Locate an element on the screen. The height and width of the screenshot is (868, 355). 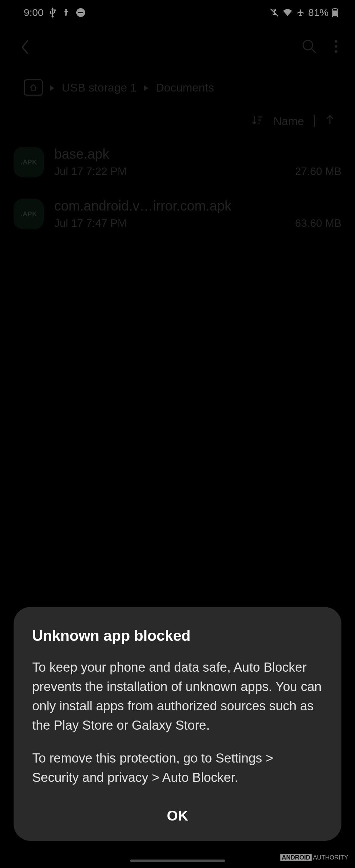
dialog-body: To keep your phone and data safe, Auto B… is located at coordinates (178, 723).